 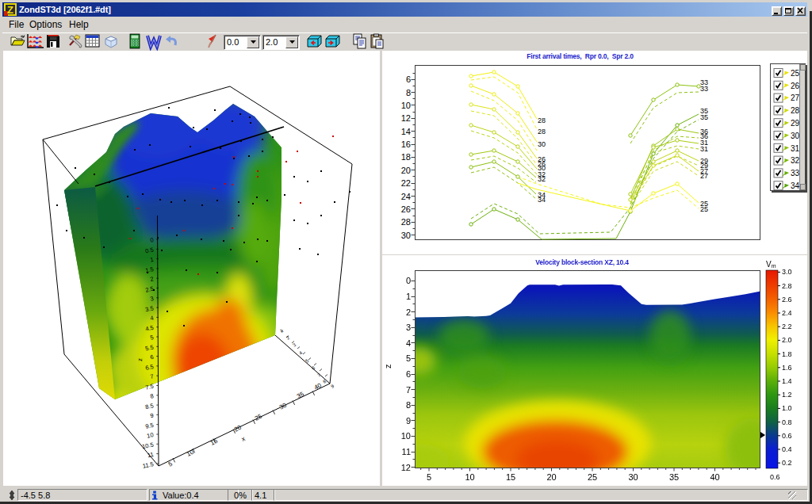 What do you see at coordinates (408, 281) in the screenshot?
I see `svg-text: 0` at bounding box center [408, 281].